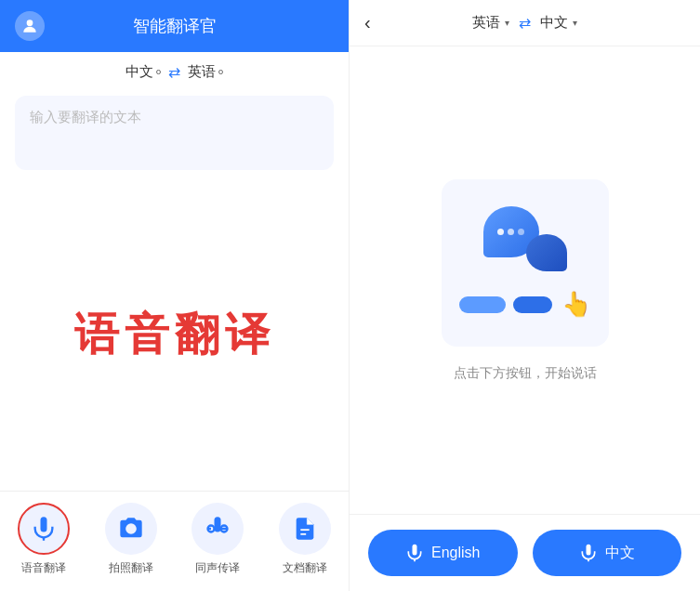 The image size is (700, 591). Describe the element at coordinates (442, 553) in the screenshot. I see `english-voice-button: English` at that location.